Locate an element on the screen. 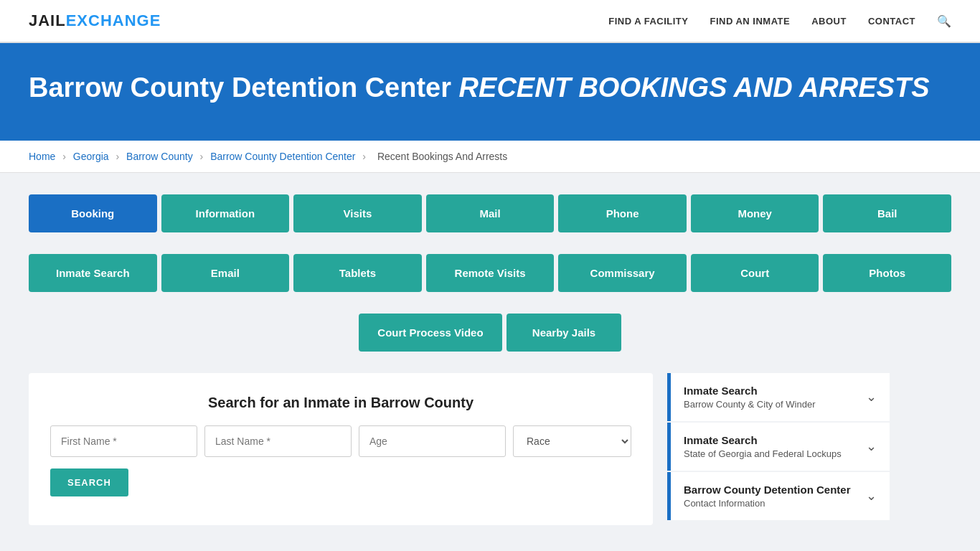  btn-remote-visits: Remote Visits is located at coordinates (491, 273).